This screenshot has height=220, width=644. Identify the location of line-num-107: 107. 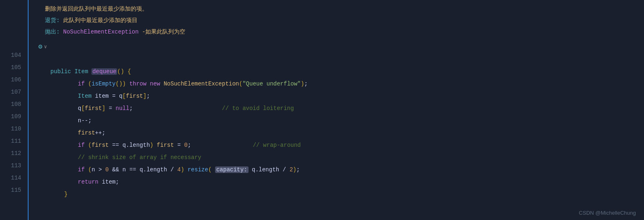
(11, 92).